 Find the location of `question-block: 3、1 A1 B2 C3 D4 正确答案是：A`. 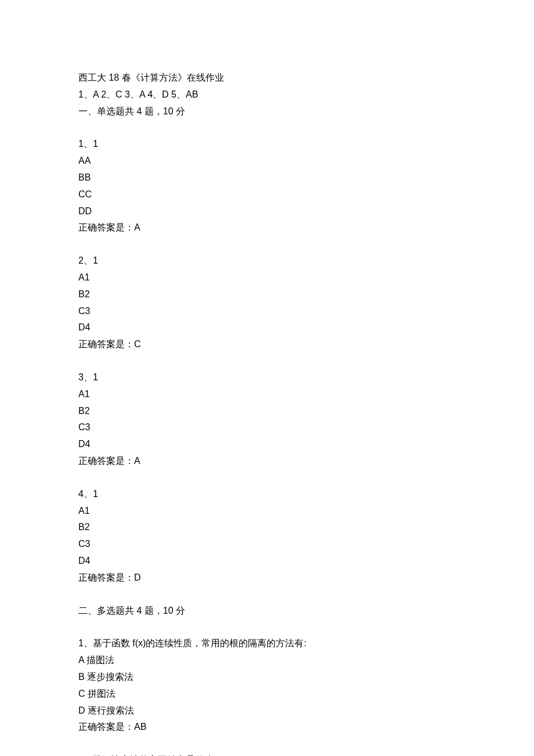

question-block: 3、1 A1 B2 C3 D4 正确答案是：A is located at coordinates (267, 419).